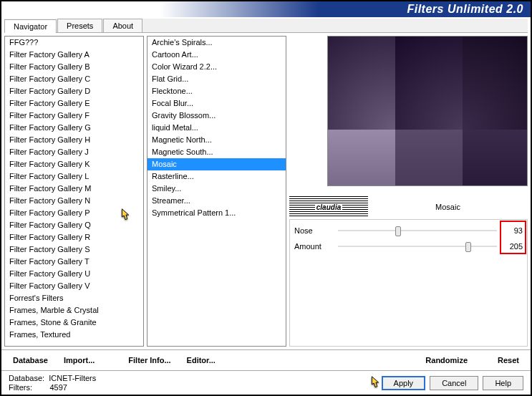 The height and width of the screenshot is (396, 532). Describe the element at coordinates (74, 311) in the screenshot. I see `category-item: Frames, Marble & Crystal` at that location.